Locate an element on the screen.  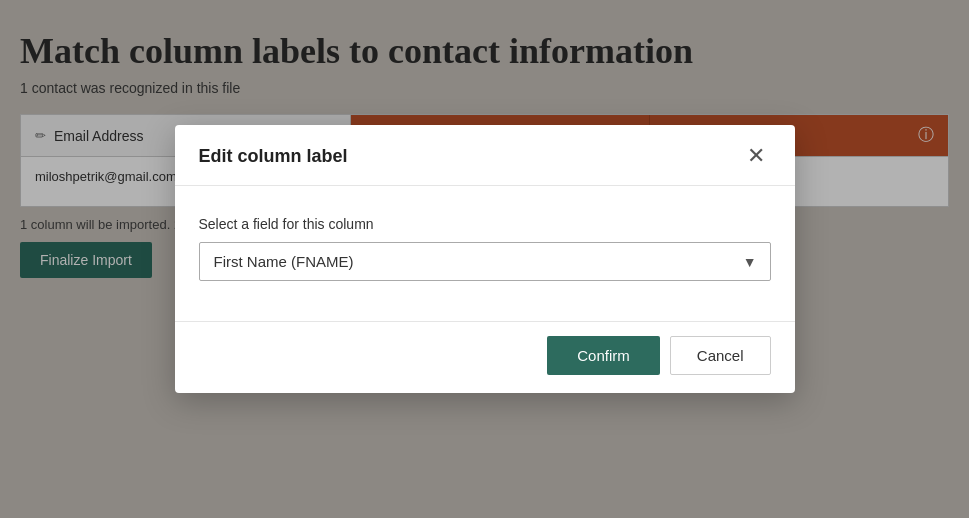
modal-footer: Confirm Cancel is located at coordinates (485, 357).